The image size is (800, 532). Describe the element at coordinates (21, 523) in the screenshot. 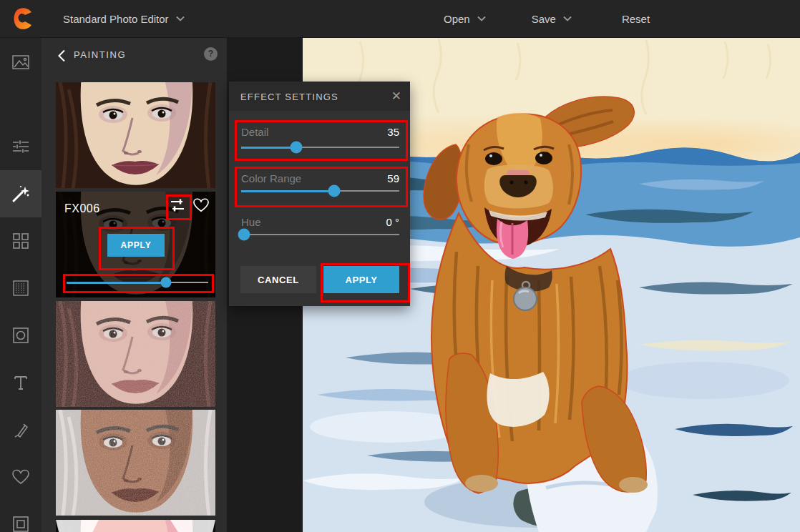

I see `frame-icon` at that location.